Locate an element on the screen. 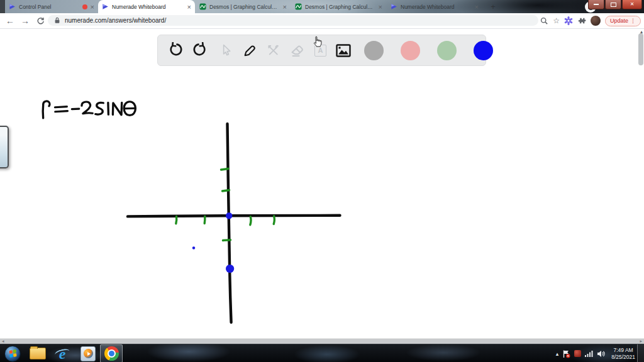 The height and width of the screenshot is (362, 644). reload-button is located at coordinates (40, 21).